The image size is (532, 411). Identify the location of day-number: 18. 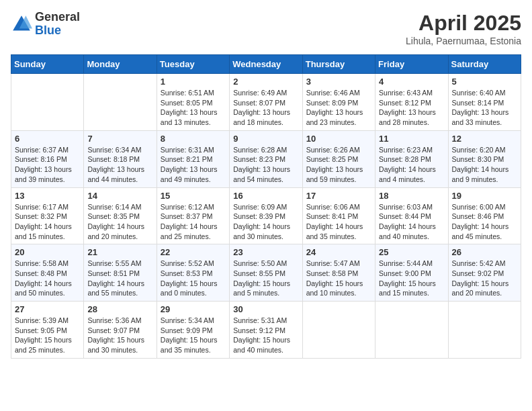
(411, 196).